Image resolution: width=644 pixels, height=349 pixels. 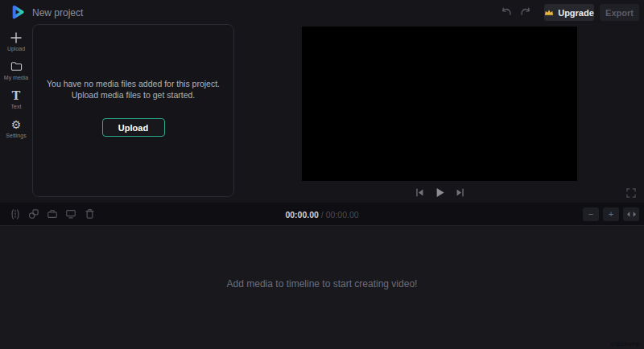 What do you see at coordinates (549, 13) in the screenshot?
I see `crown-icon` at bounding box center [549, 13].